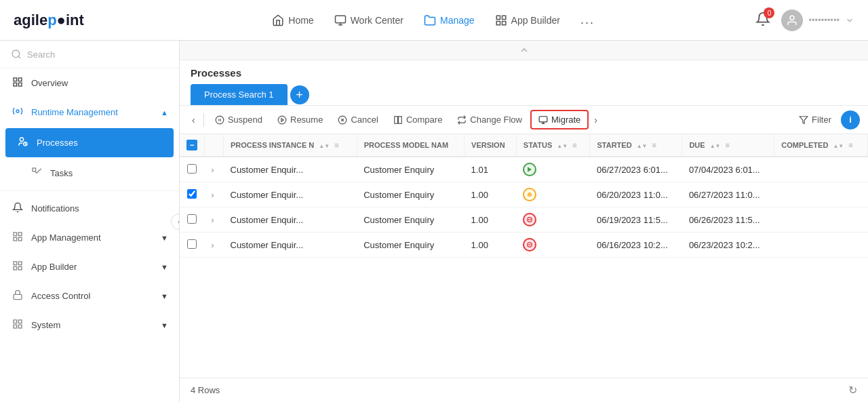 This screenshot has height=402, width=868. I want to click on col-settings-started: ≡, so click(654, 145).